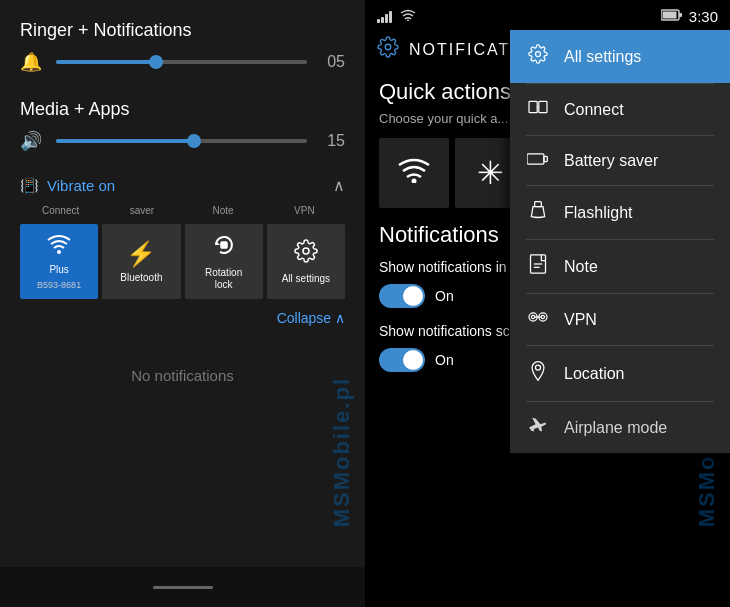  What do you see at coordinates (125, 141) in the screenshot?
I see `media-fill` at bounding box center [125, 141].